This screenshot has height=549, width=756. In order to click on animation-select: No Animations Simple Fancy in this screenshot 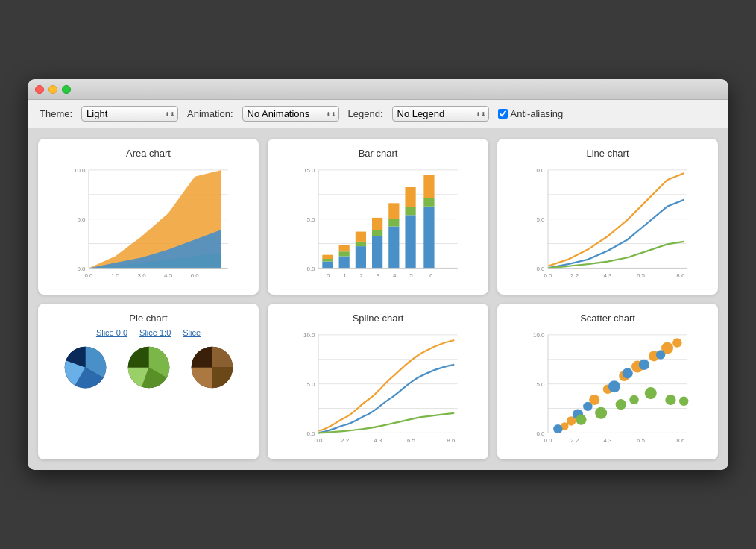, I will do `click(291, 113)`.